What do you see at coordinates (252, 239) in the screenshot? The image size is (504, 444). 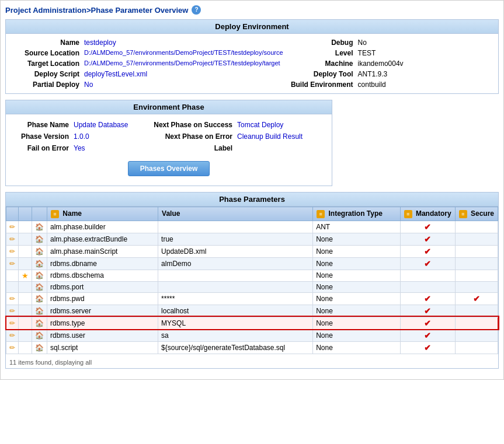 I see `table-row: ✏🏠alm.phase.extractBundletrueNone✔` at bounding box center [252, 239].